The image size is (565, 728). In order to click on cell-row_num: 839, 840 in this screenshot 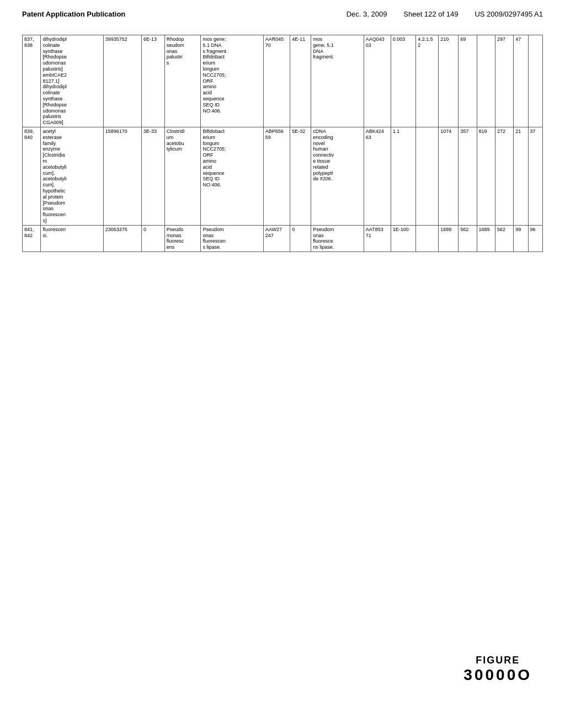, I will do `click(32, 176)`.